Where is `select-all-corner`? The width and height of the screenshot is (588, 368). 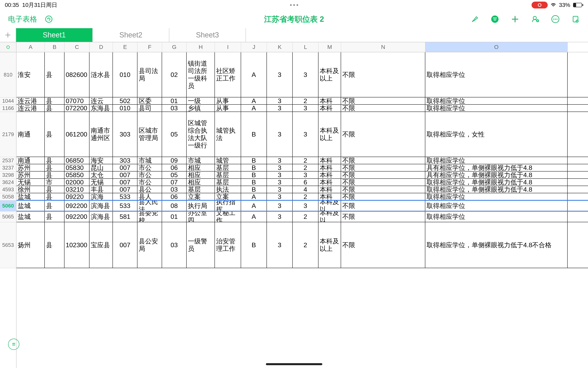 select-all-corner is located at coordinates (8, 47).